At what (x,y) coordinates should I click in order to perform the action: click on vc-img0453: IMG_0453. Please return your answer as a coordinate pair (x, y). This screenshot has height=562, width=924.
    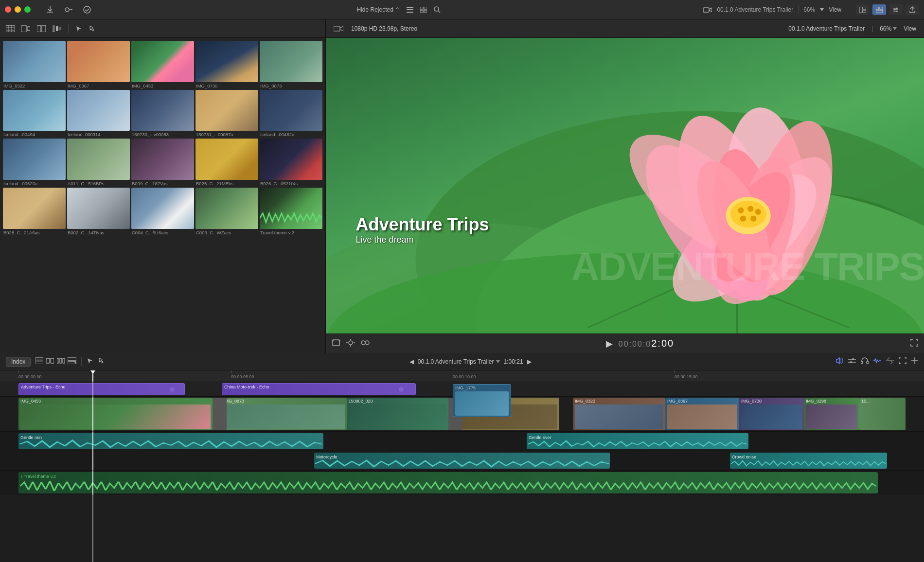
    Looking at the image, I should click on (116, 414).